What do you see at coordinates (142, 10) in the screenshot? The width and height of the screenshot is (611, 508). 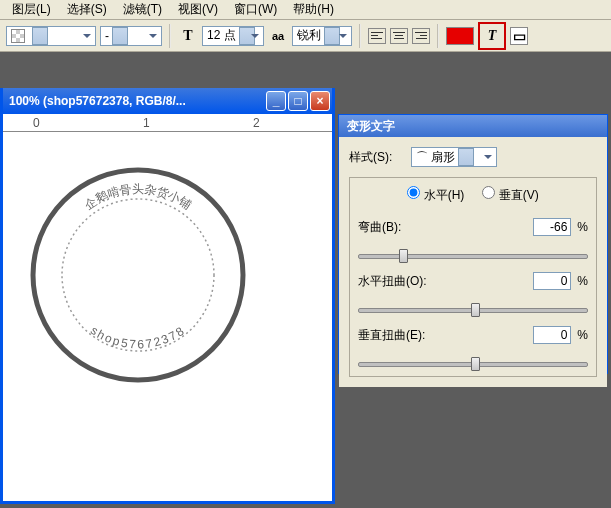 I see `menu-filter: 滤镜(T)` at bounding box center [142, 10].